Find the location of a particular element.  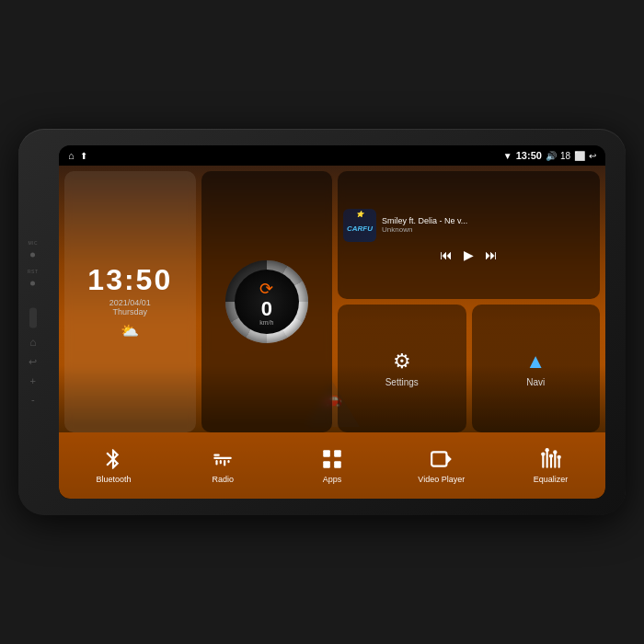

app-item-equalizer: Equalizer is located at coordinates (550, 466).